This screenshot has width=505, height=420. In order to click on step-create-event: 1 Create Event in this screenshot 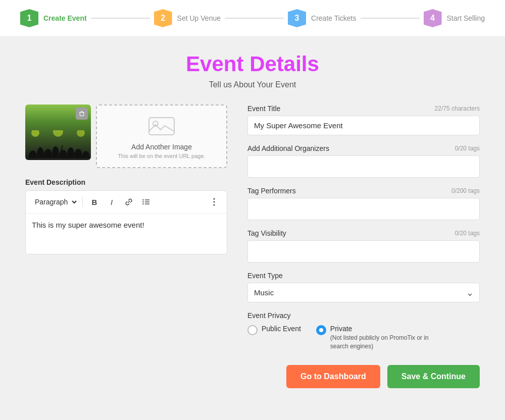, I will do `click(54, 18)`.